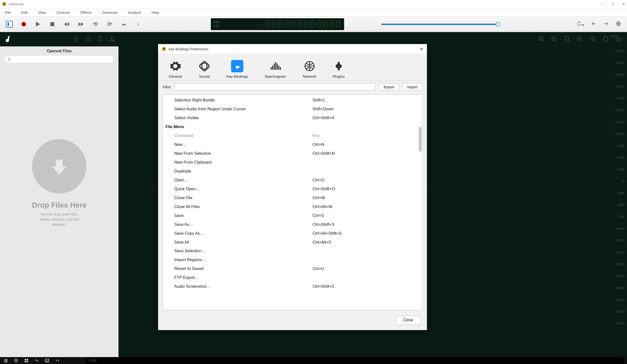  What do you see at coordinates (298, 118) in the screenshot?
I see `keybinding-row: Select VisibleCtrl+Shift+A` at bounding box center [298, 118].